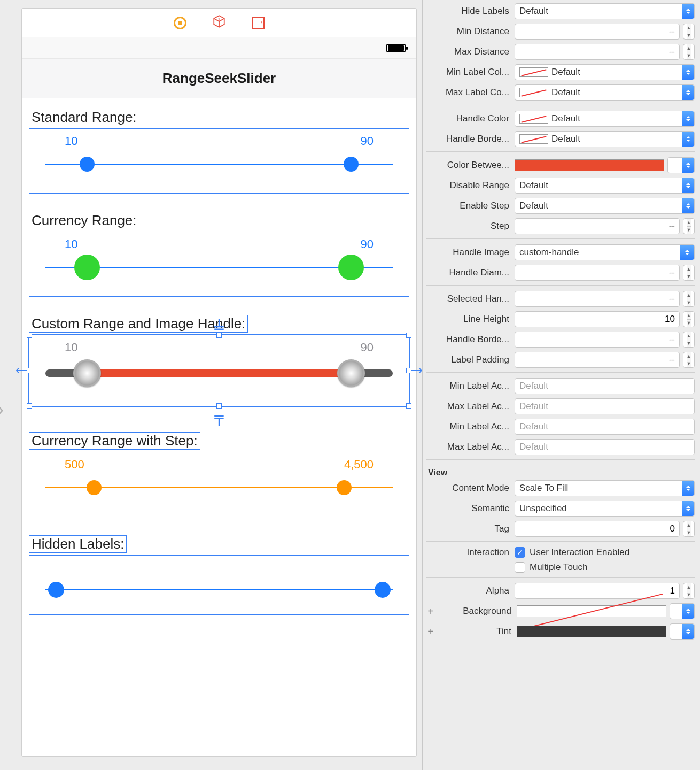 Image resolution: width=700 pixels, height=770 pixels. What do you see at coordinates (219, 371) in the screenshot?
I see `slider-custom-selected: ╧ ╤ ⟵ ⟶ 10 90` at bounding box center [219, 371].